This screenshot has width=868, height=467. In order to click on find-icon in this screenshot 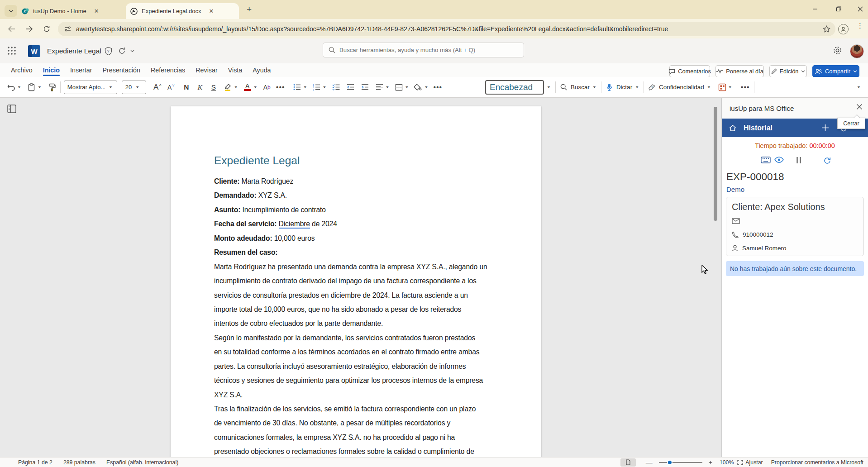, I will do `click(564, 87)`.